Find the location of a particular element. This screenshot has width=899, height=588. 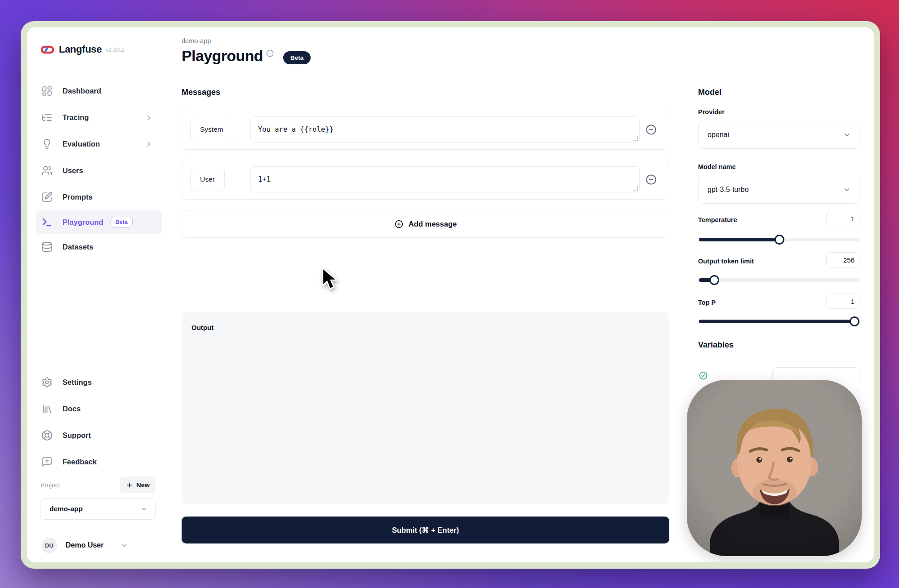

project-selector-value: demo-app is located at coordinates (95, 509).